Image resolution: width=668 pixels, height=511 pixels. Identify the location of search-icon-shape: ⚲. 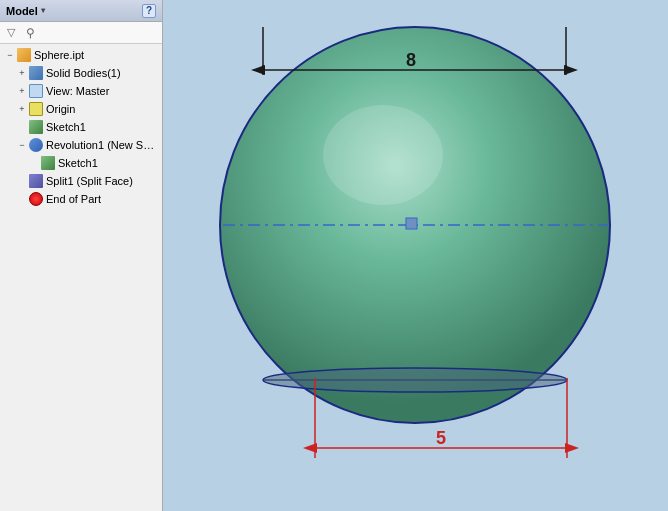
(30, 33).